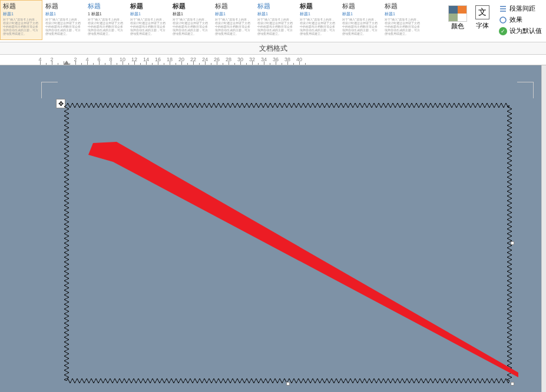 The image size is (546, 392). I want to click on fonts-button: 文 字体, so click(482, 18).